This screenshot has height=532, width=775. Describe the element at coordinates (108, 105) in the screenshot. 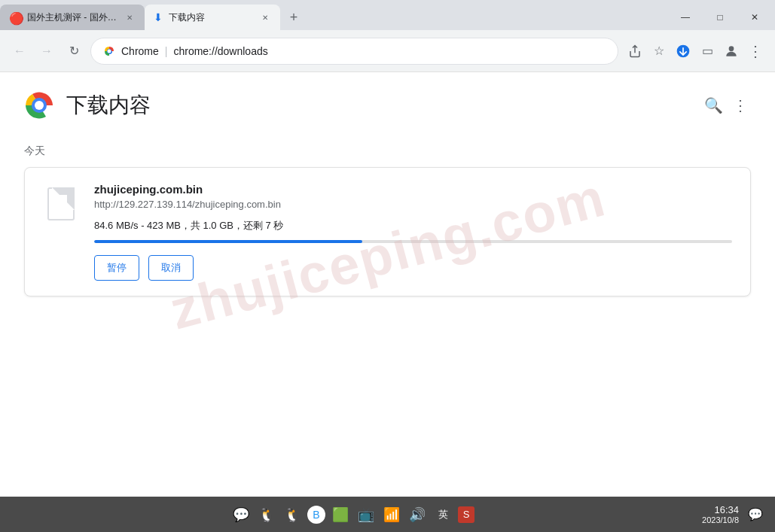

I see `page-title: 下载内容` at that location.